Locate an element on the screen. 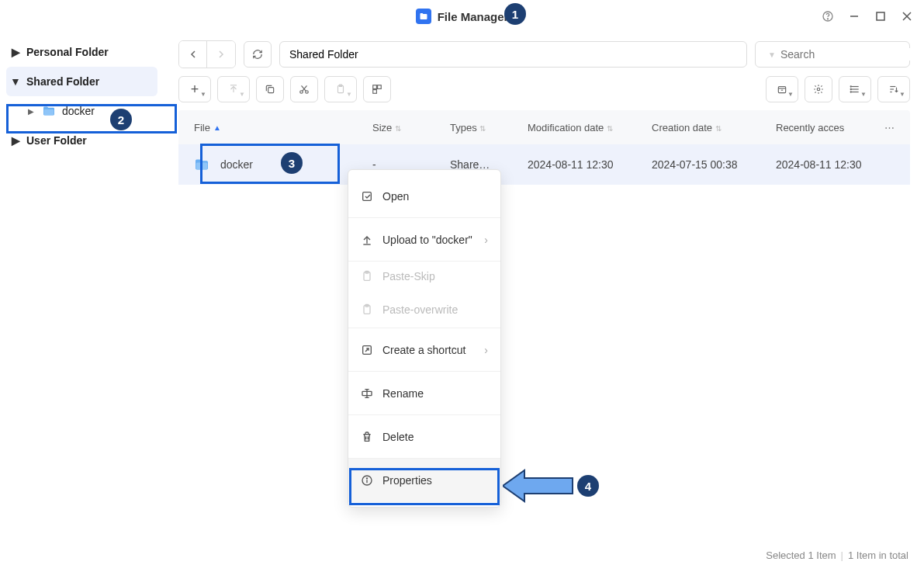 The height and width of the screenshot is (565, 924). maximize-button is located at coordinates (881, 16).